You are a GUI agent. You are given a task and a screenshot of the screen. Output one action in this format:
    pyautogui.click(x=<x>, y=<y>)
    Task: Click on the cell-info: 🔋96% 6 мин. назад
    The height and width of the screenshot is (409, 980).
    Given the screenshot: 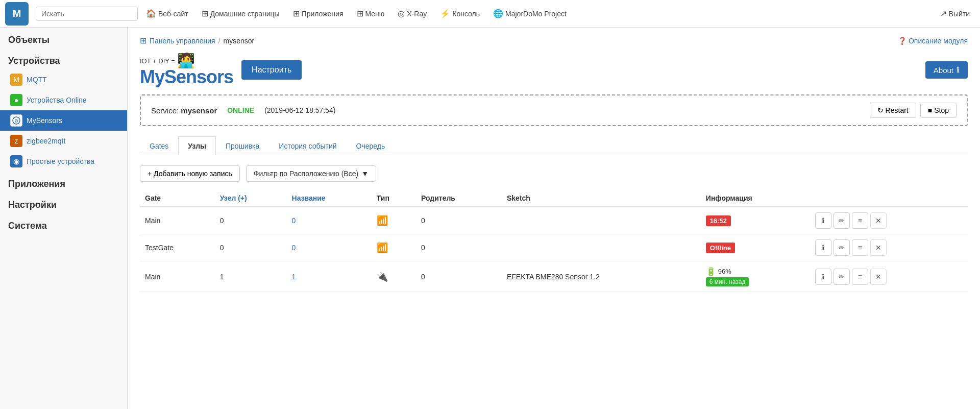 What is the action you would take?
    pyautogui.click(x=755, y=277)
    